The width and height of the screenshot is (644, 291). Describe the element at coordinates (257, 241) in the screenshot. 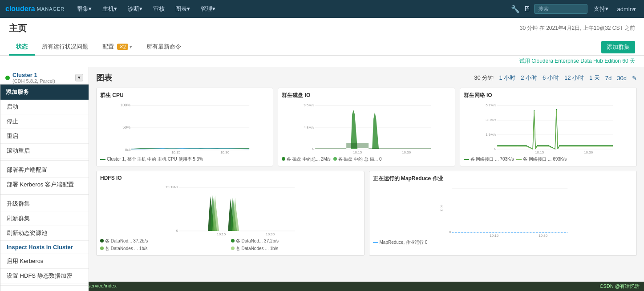

I see `hdfs-legend-2: 各 DataNod... 37.2b/s` at that location.